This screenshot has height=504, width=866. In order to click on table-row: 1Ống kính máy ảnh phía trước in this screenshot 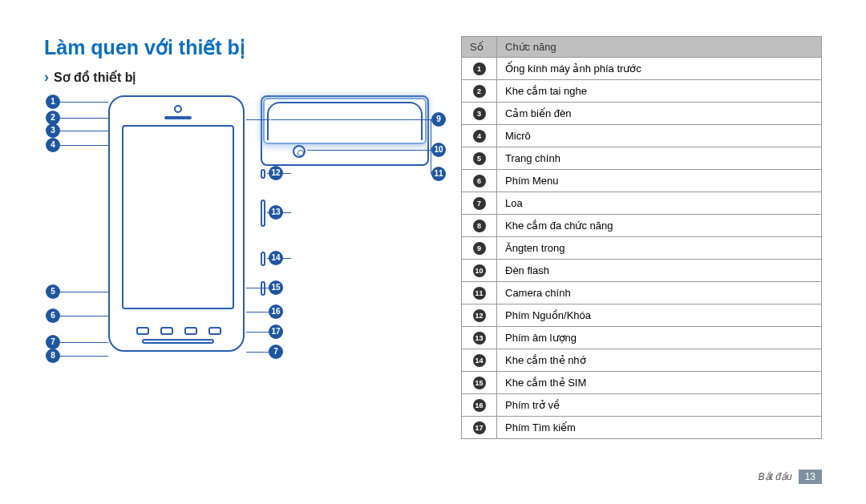, I will do `click(641, 69)`.